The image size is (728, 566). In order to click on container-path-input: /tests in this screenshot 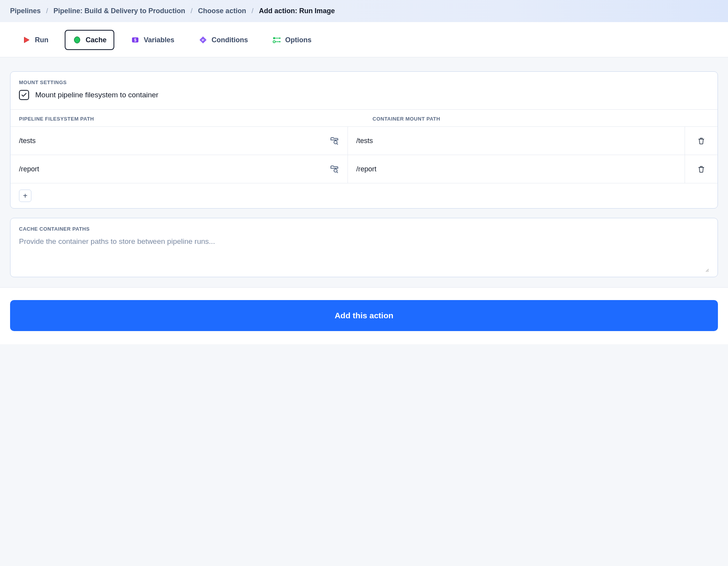, I will do `click(517, 141)`.